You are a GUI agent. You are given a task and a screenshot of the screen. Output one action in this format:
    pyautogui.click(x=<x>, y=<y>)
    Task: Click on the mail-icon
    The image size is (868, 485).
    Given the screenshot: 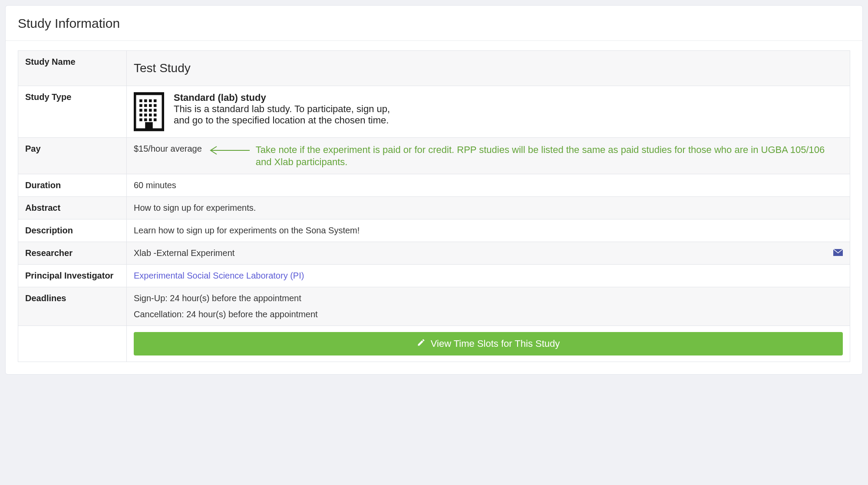 What is the action you would take?
    pyautogui.click(x=838, y=253)
    